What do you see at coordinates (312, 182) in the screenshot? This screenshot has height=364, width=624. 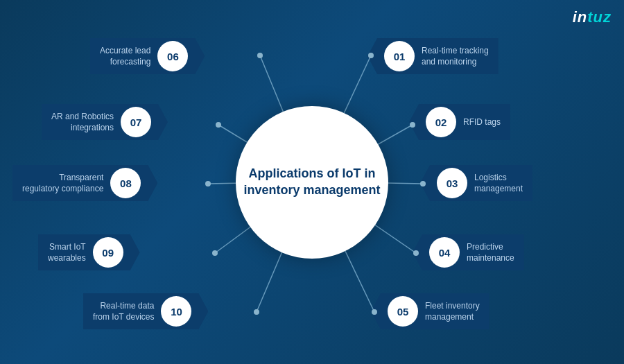 I see `center-title: Applications of IoT in inventory managem…` at bounding box center [312, 182].